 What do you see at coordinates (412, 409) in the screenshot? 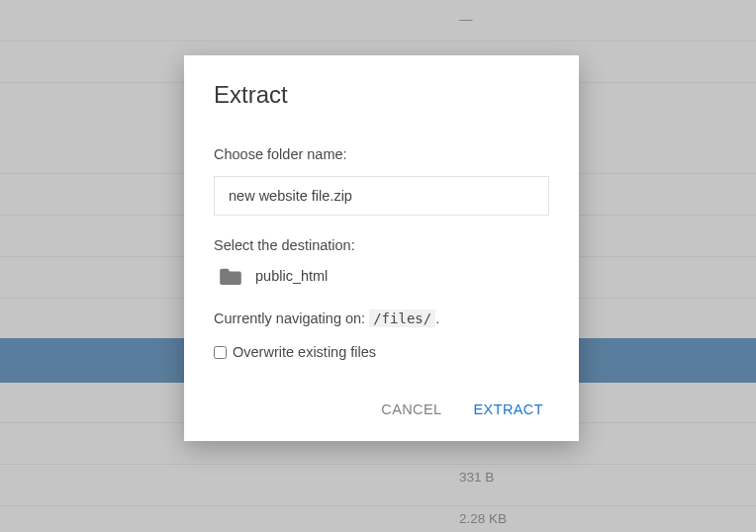
I see `cancel-button: CANCEL` at bounding box center [412, 409].